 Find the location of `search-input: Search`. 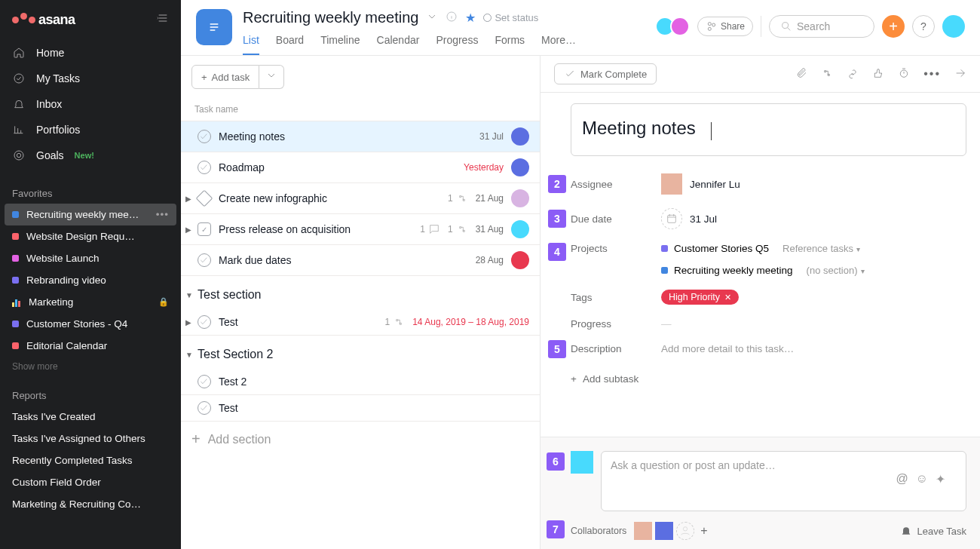

search-input: Search is located at coordinates (822, 26).